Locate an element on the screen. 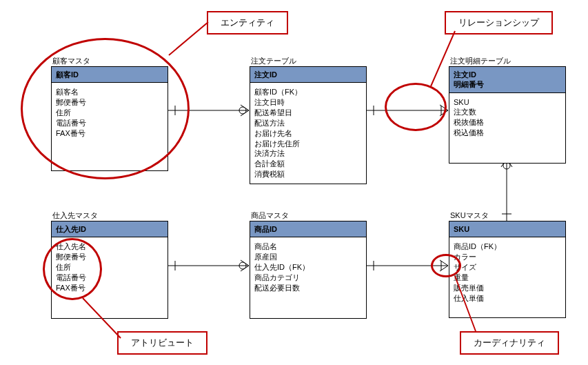 The height and width of the screenshot is (365, 588). pk-field: 商品ID is located at coordinates (308, 229).